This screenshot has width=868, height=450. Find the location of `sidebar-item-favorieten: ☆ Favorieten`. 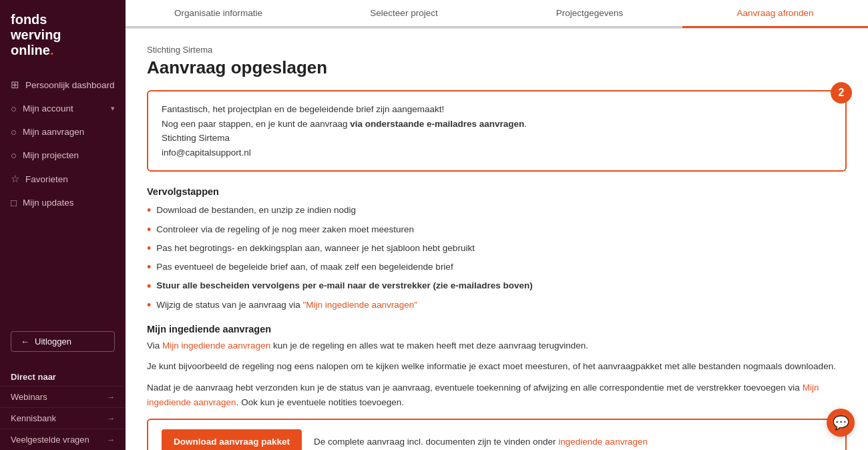

sidebar-item-favorieten: ☆ Favorieten is located at coordinates (63, 179).